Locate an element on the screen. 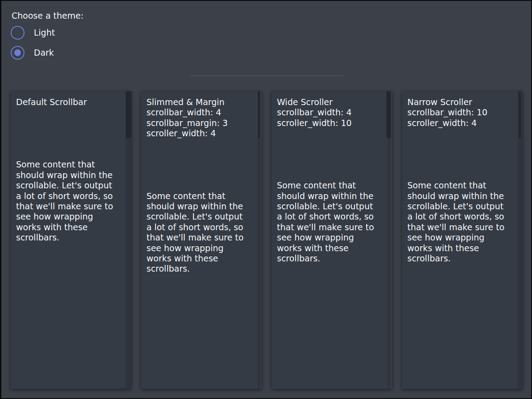  radio-dark-circle-icon is located at coordinates (18, 53).